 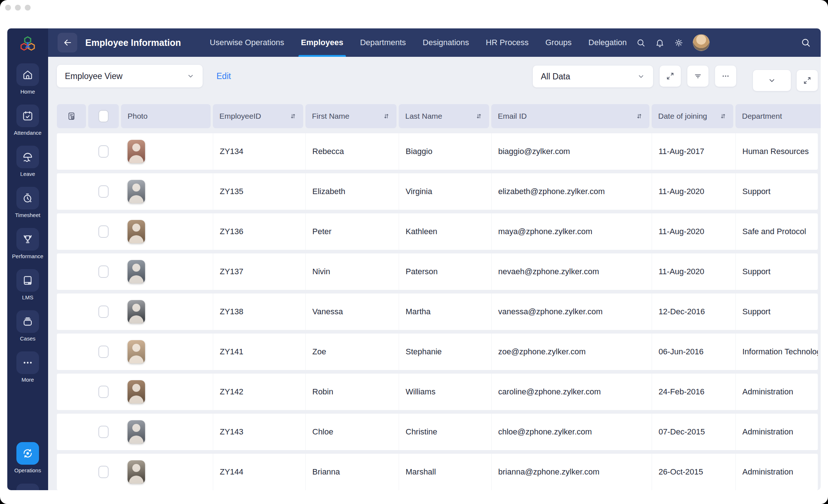 What do you see at coordinates (18, 8) in the screenshot?
I see `window-minimize-button` at bounding box center [18, 8].